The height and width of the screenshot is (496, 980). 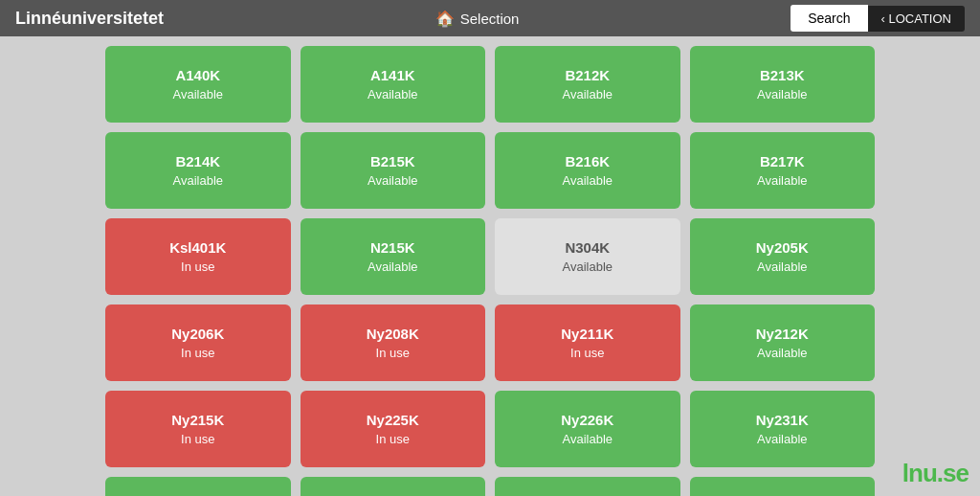 I want to click on room-card: Ny208KIn use, so click(x=393, y=343).